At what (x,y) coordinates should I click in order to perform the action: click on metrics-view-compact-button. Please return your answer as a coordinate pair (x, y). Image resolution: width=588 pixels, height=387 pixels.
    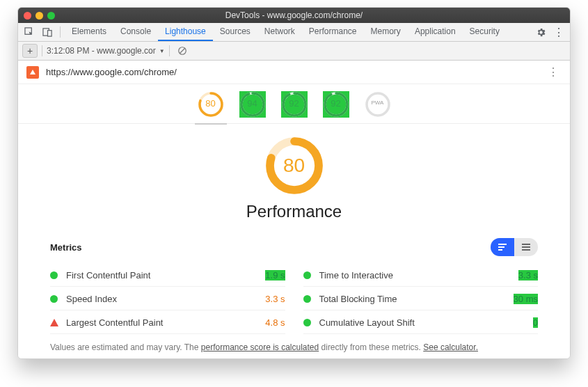
    Looking at the image, I should click on (526, 247).